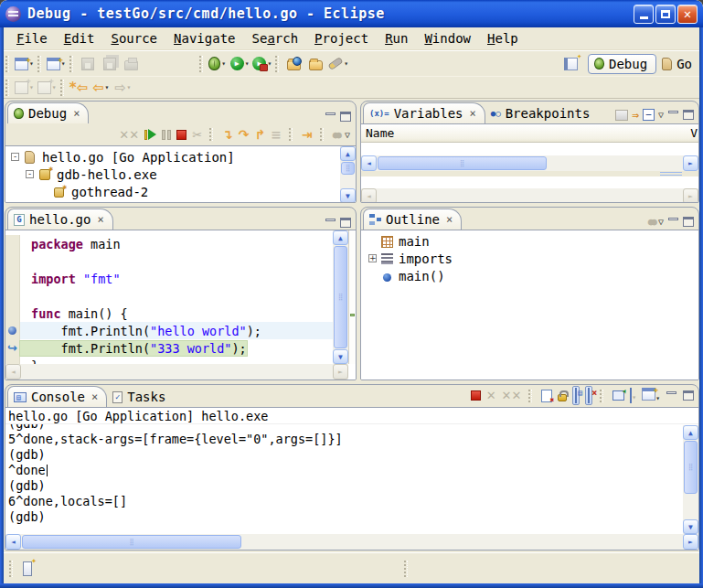  I want to click on tab-hello-go: G hello.go ×, so click(60, 219).